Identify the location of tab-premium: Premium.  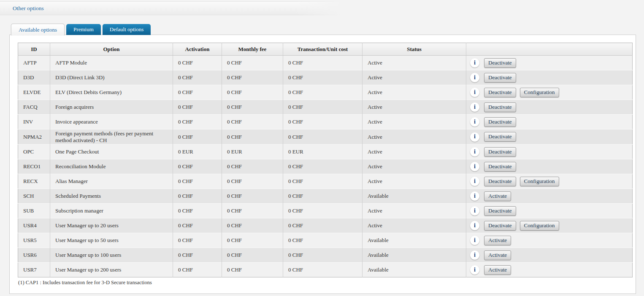
(84, 30).